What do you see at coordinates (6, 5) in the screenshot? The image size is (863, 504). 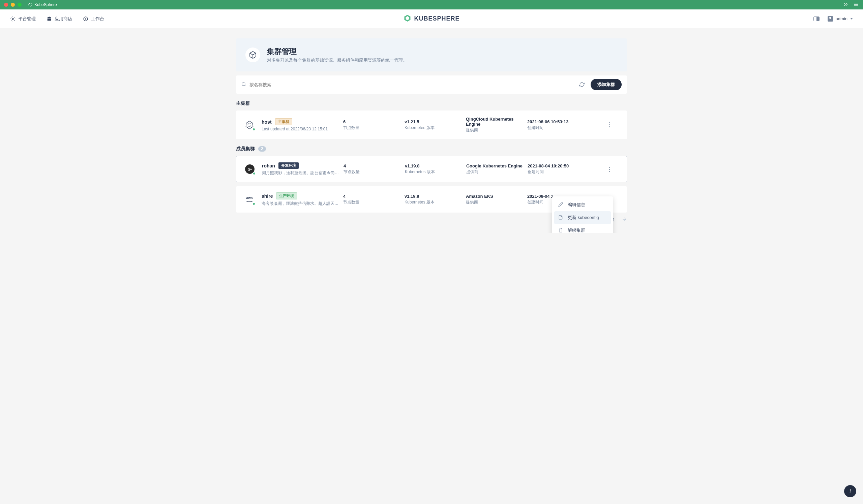 I see `close-window-icon` at bounding box center [6, 5].